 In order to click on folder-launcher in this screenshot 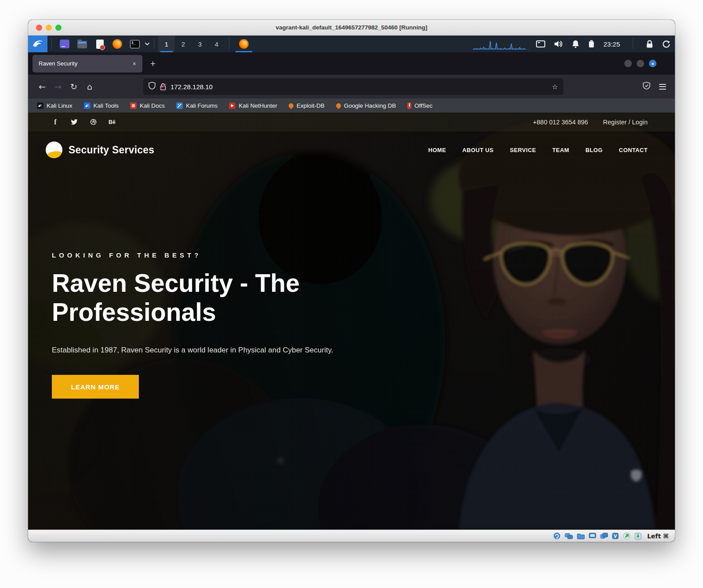, I will do `click(82, 44)`.